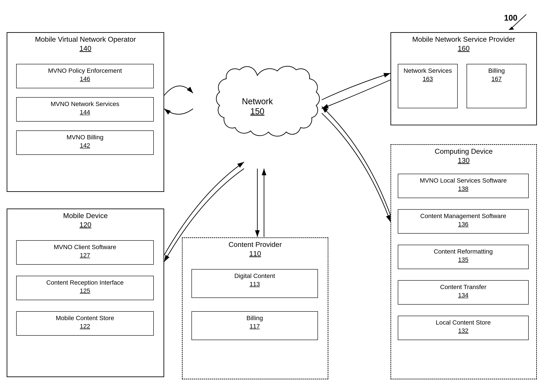  What do you see at coordinates (497, 86) in the screenshot?
I see `mnsp-billing-box: Billing 167` at bounding box center [497, 86].